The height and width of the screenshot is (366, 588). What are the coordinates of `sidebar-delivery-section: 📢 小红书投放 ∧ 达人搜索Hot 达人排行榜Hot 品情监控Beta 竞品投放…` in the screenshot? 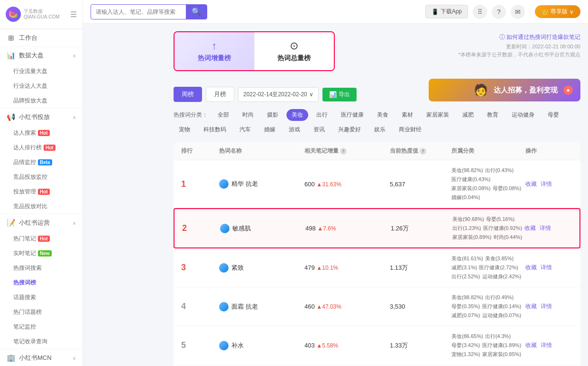 It's located at (41, 161).